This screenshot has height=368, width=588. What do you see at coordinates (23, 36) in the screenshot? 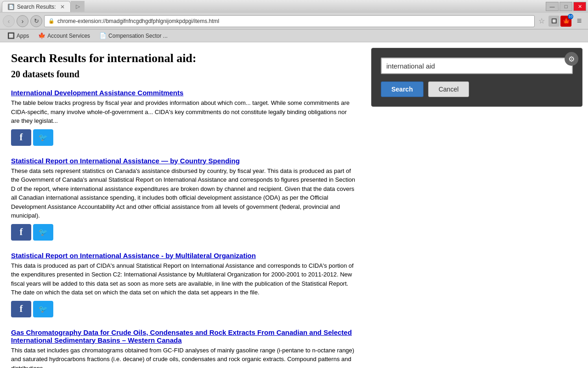
I see `bookmarks-apps-label: Apps` at bounding box center [23, 36].